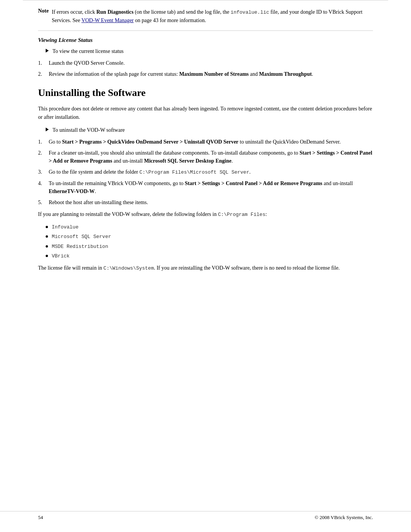 The height and width of the screenshot is (532, 411). What do you see at coordinates (129, 268) in the screenshot?
I see `license-code: C:\Windows\System` at bounding box center [129, 268].